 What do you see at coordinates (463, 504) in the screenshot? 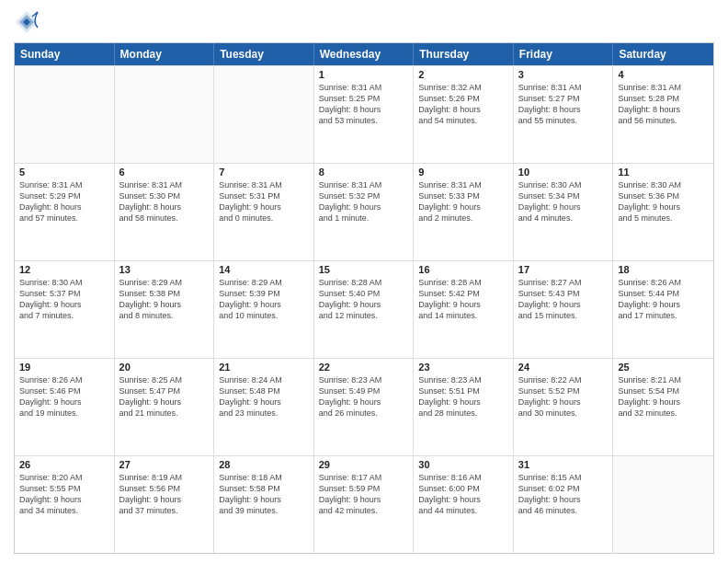
I see `calendar-day-cell: 30Sunrise: 8:16 AM Sunset: 6:00 PM Dayli…` at bounding box center [463, 504].